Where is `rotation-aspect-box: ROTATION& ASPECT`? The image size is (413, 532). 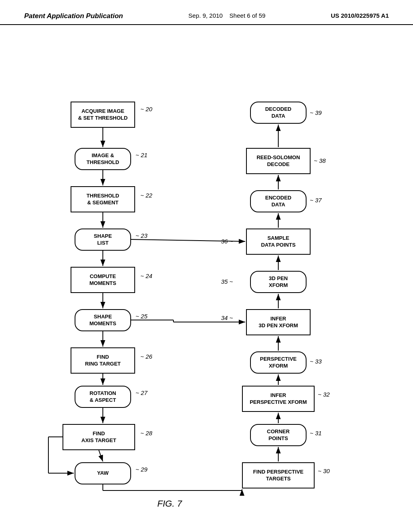
rotation-aspect-box: ROTATION& ASPECT is located at coordinates (103, 397).